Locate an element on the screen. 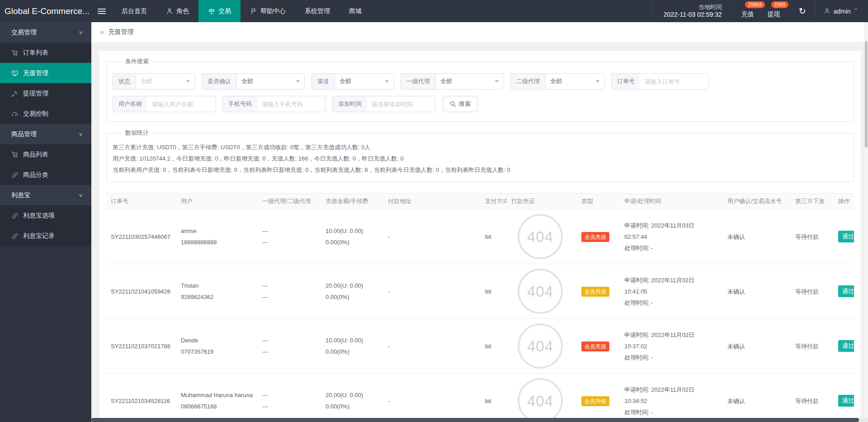 The width and height of the screenshot is (868, 422). sidebar-item-recharge: 充值管理 is located at coordinates (46, 73).